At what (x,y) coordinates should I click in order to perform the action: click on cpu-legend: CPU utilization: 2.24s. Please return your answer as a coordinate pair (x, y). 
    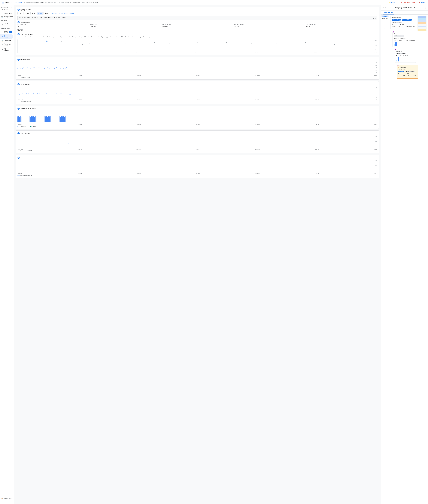
    Looking at the image, I should click on (198, 101).